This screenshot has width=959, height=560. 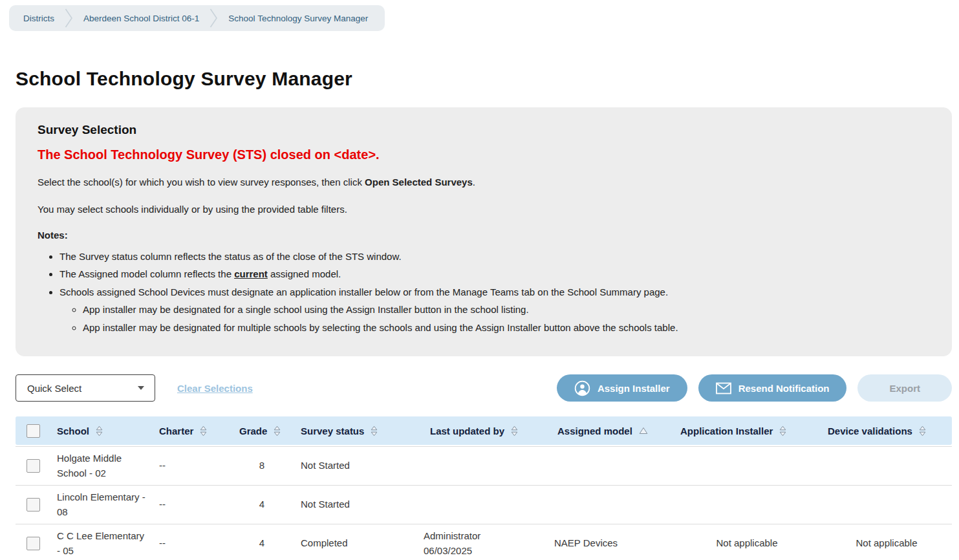 I want to click on breadcrumb-district-name: Aberdeen School District 06-1, so click(x=141, y=18).